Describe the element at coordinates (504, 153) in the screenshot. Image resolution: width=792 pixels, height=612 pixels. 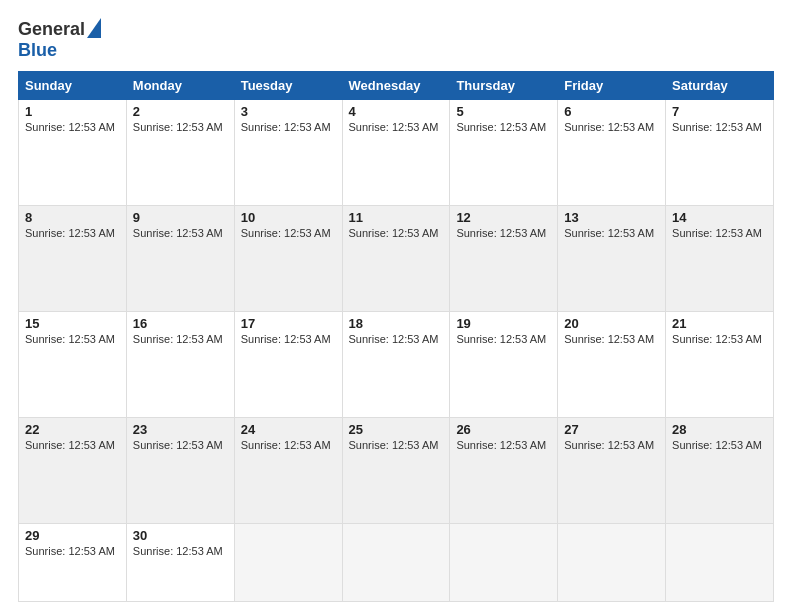
I see `table-row: 5Sunrise: 12:53 AM` at that location.